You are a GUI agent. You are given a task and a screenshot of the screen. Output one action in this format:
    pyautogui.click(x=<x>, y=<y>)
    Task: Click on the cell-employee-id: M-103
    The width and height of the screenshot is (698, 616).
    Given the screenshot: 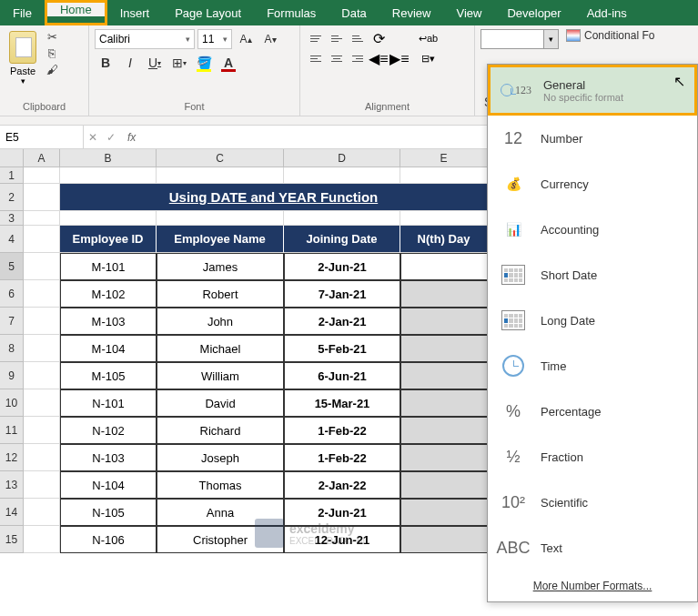 What is the action you would take?
    pyautogui.click(x=108, y=321)
    